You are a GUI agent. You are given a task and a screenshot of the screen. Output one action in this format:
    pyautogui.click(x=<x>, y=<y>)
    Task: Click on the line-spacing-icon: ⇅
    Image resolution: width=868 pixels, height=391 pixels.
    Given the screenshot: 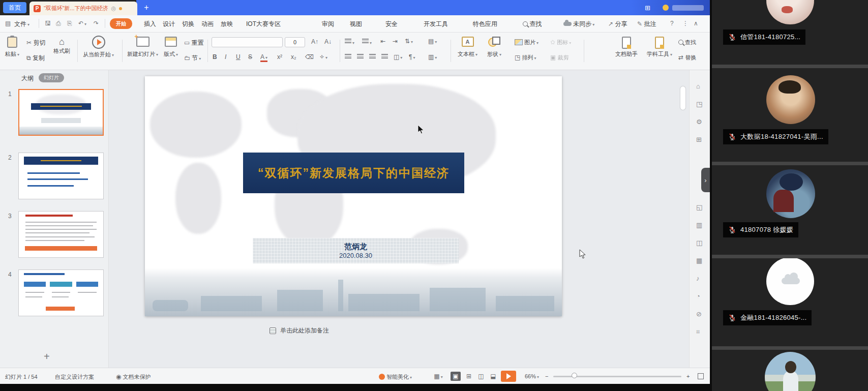 What is the action you would take?
    pyautogui.click(x=409, y=41)
    